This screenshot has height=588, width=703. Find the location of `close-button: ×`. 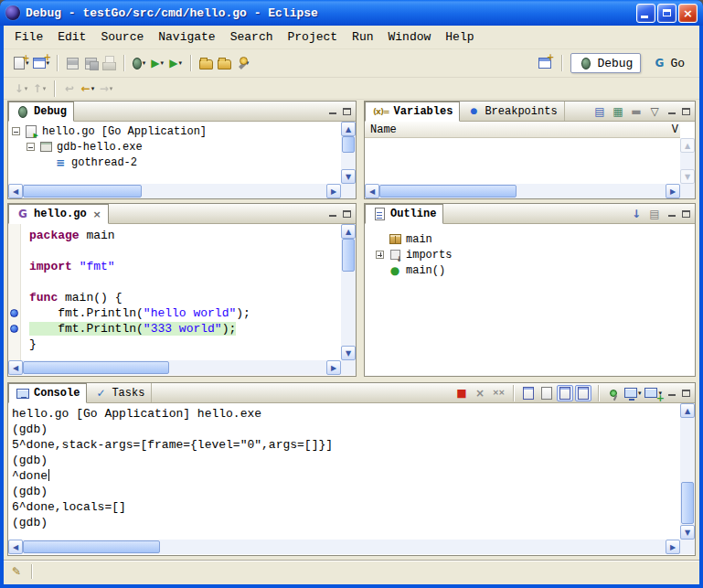

close-button: × is located at coordinates (687, 13).